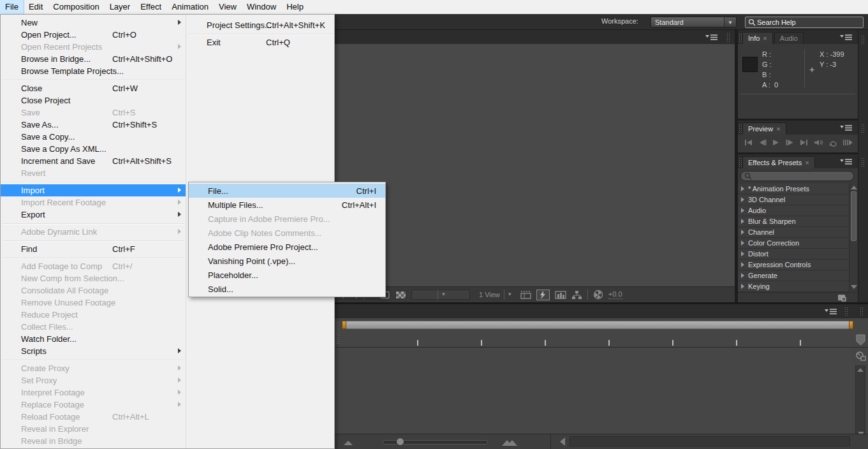 Image resolution: width=868 pixels, height=449 pixels. I want to click on flowchart-button-icon, so click(577, 295).